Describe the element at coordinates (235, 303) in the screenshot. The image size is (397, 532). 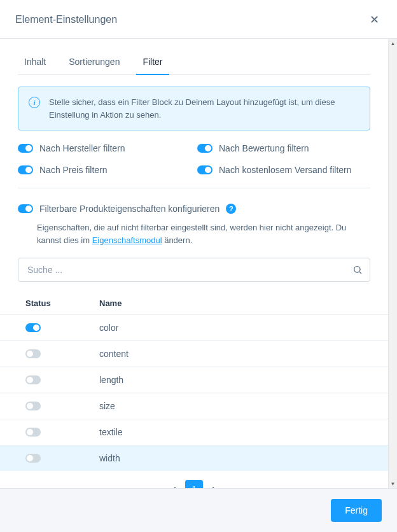
I see `column-name-header: Name` at that location.